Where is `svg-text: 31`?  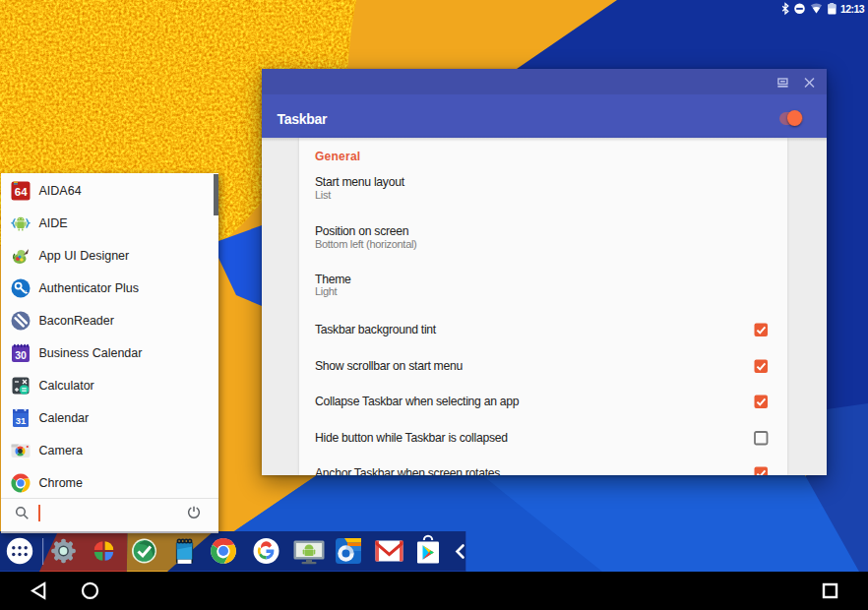 svg-text: 31 is located at coordinates (20, 419).